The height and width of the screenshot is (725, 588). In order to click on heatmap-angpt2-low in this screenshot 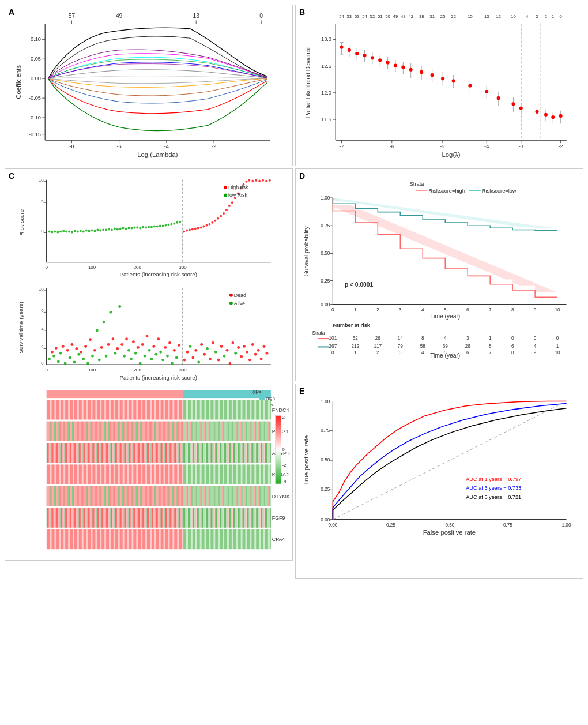, I will do `click(227, 453)`.